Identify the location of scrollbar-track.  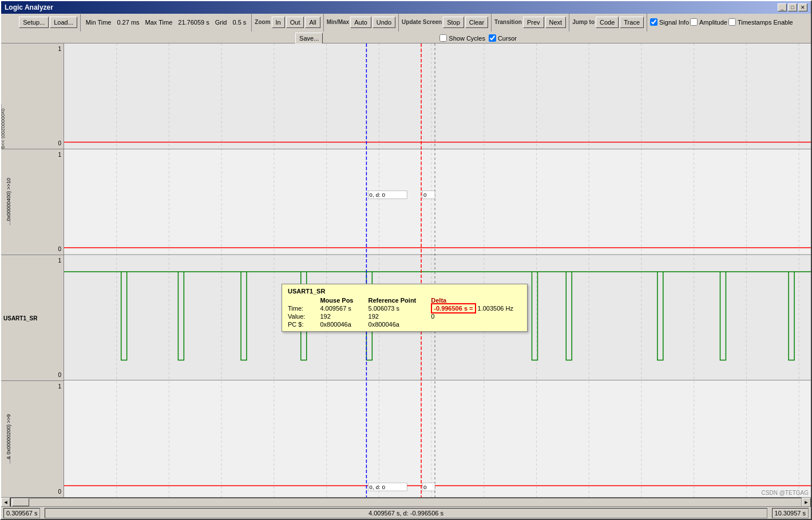
(406, 502).